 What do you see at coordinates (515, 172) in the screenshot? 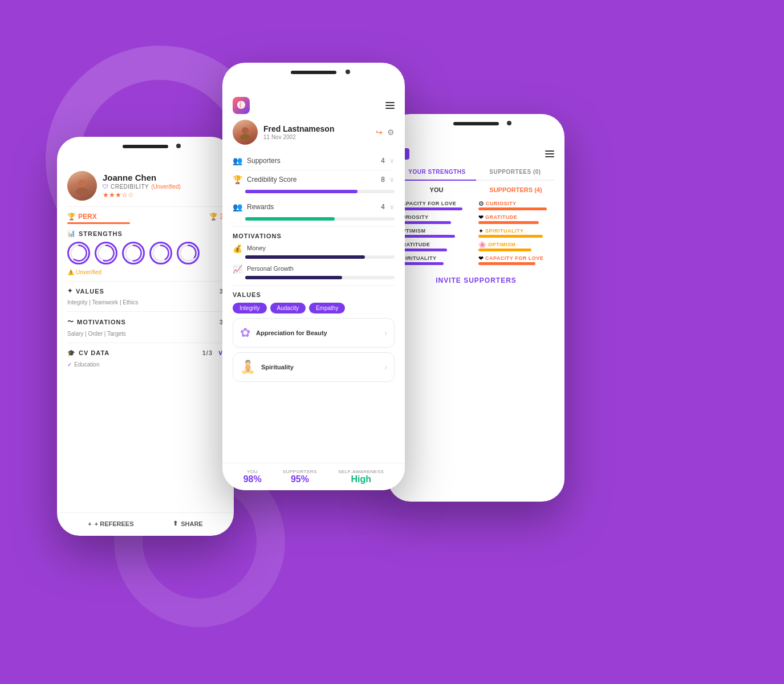
I see `tab-supportees: SUPPORTEES (0)` at bounding box center [515, 172].